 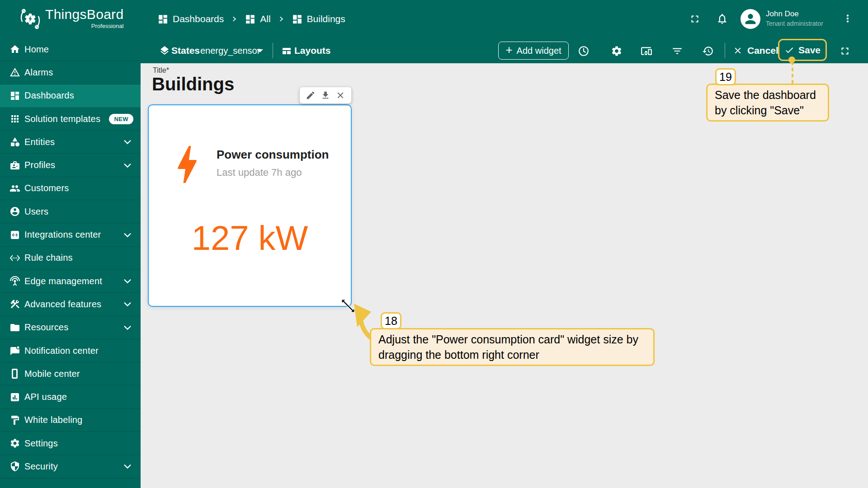 What do you see at coordinates (512, 347) in the screenshot?
I see `tutorial-callout-resize: Adjust the "Power consumption card" widg…` at bounding box center [512, 347].